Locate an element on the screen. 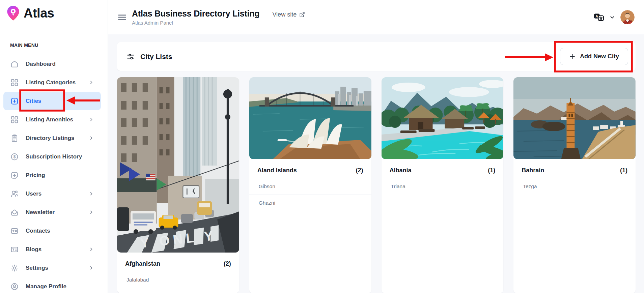 This screenshot has height=293, width=644. view-site-link: View site is located at coordinates (289, 15).